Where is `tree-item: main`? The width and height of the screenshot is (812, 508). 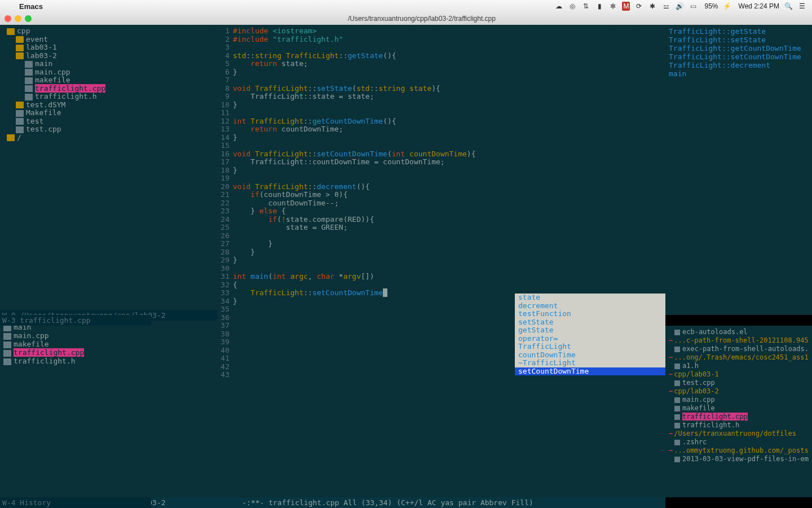 tree-item: main is located at coordinates (108, 64).